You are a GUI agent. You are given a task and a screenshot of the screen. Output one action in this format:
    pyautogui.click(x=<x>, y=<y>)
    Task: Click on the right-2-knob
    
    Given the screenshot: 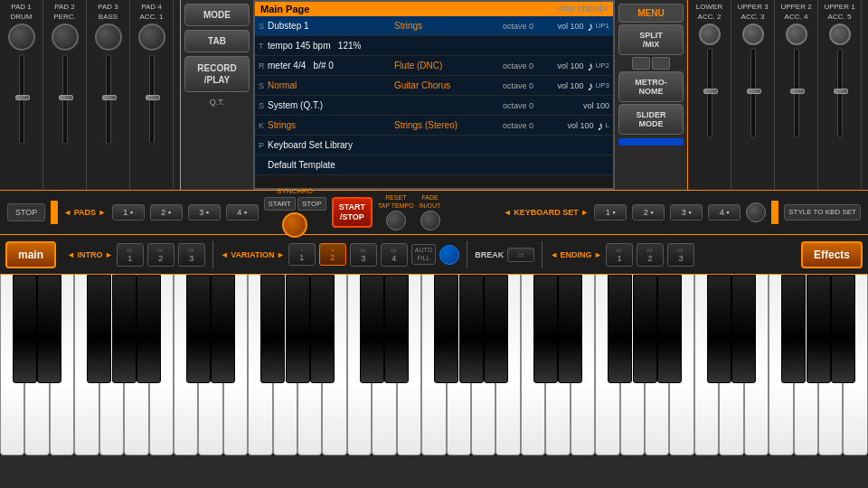 What is the action you would take?
    pyautogui.click(x=753, y=34)
    